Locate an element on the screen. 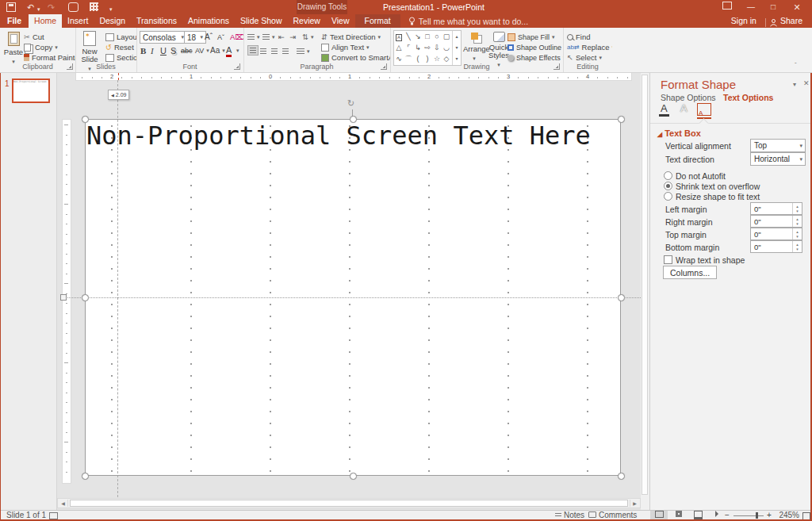 The width and height of the screenshot is (812, 521). bottom-margin-input: 0"▴▾ is located at coordinates (776, 247).